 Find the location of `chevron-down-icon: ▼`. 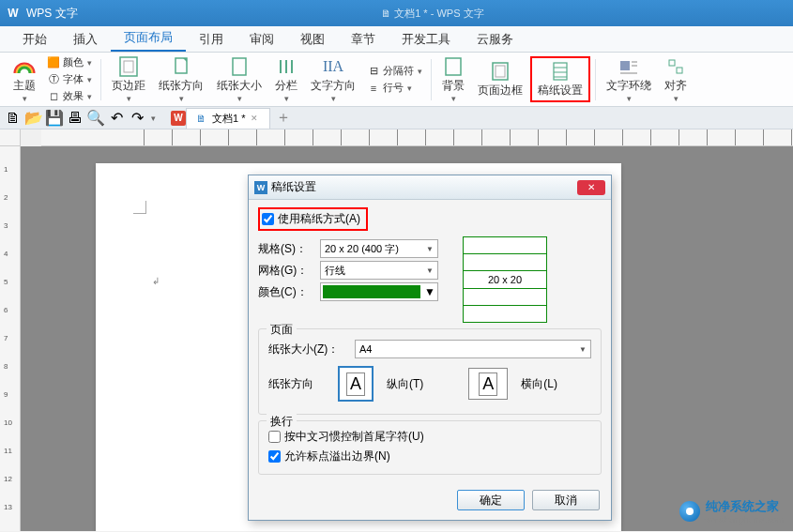

chevron-down-icon: ▼ is located at coordinates (430, 270).